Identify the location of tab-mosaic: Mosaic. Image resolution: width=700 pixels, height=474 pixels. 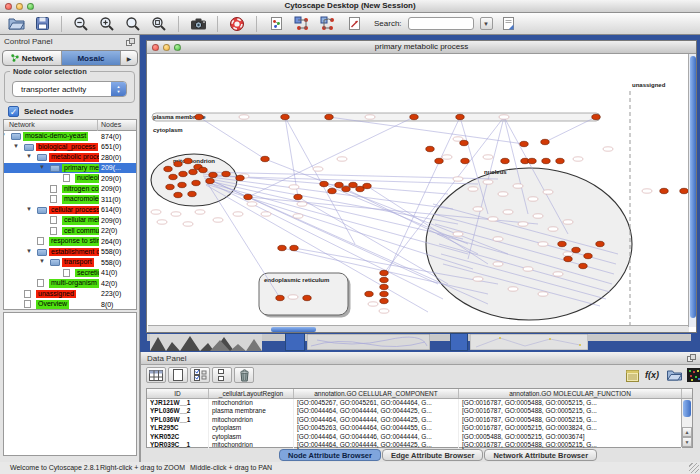
(92, 58).